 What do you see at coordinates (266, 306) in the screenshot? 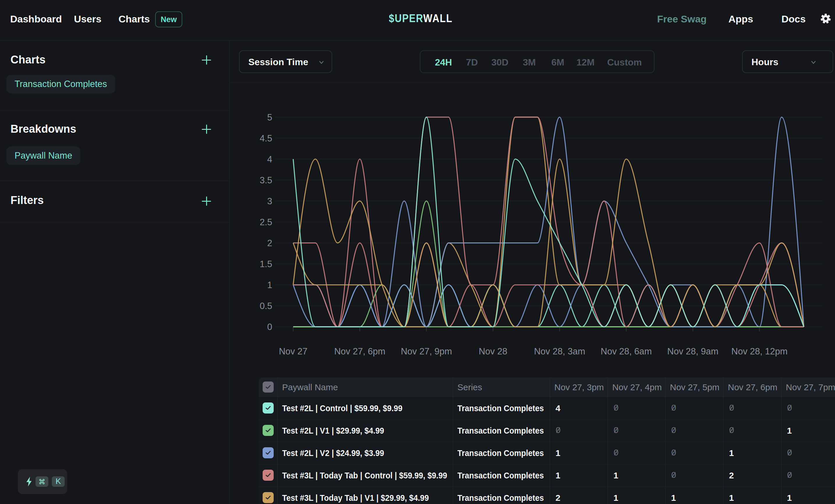
I see `svg-text: 0.5` at bounding box center [266, 306].